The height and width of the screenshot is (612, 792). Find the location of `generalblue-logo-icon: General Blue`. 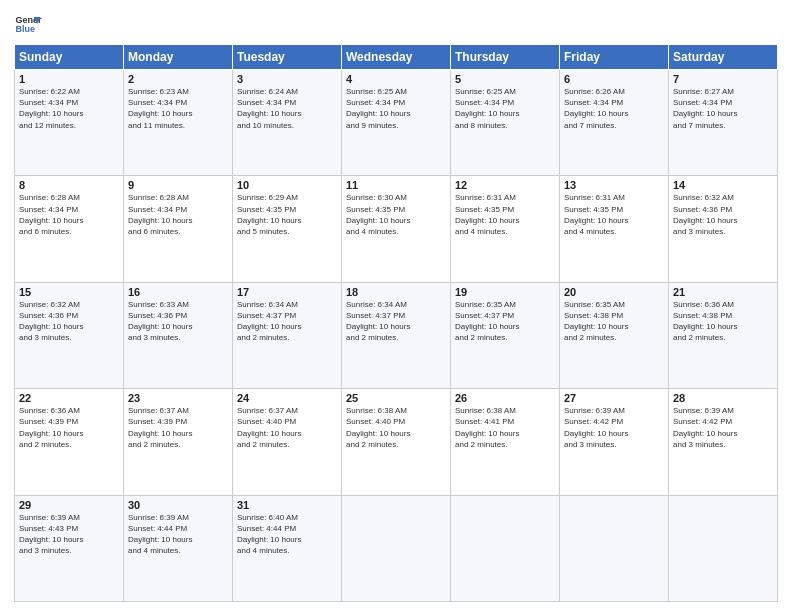

generalblue-logo-icon: General Blue is located at coordinates (28, 24).